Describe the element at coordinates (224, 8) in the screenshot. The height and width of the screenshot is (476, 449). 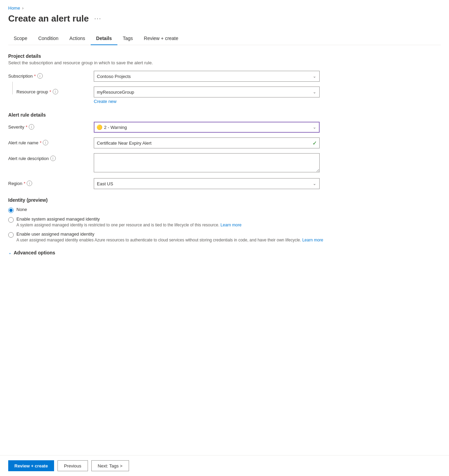
I see `breadcrumb: Home ›` at that location.